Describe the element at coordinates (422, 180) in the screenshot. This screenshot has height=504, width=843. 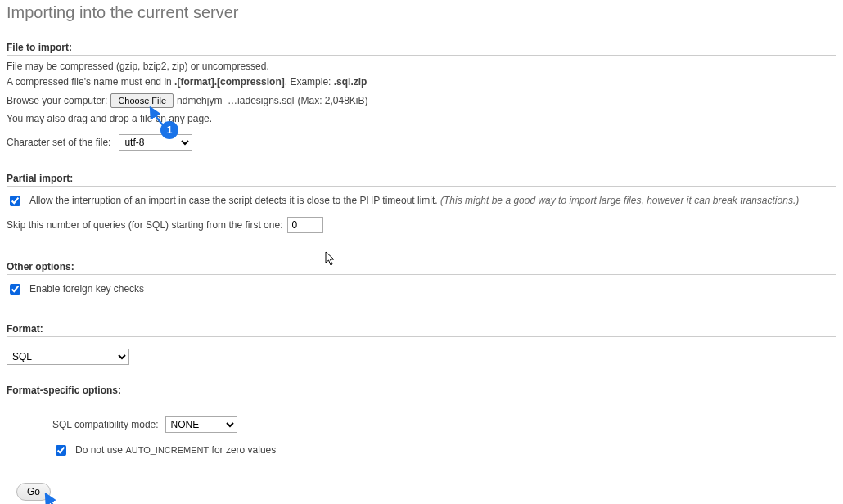
I see `partial-import-label: Partial import:` at that location.